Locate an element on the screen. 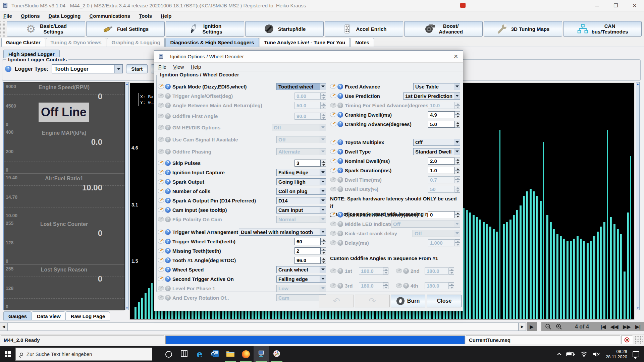 The image size is (644, 362). pager-nav-button: ◀◀ is located at coordinates (614, 327).